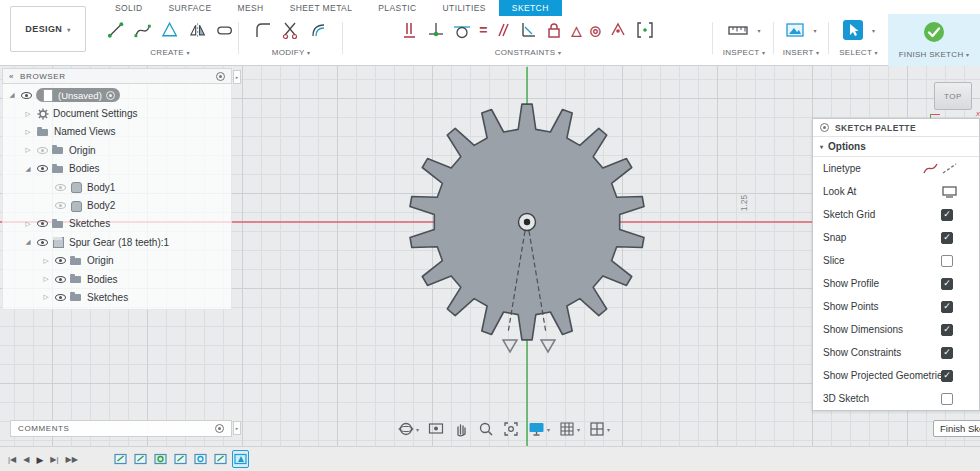  Describe the element at coordinates (12, 76) in the screenshot. I see `collapse-chevrons-icon: «` at that location.